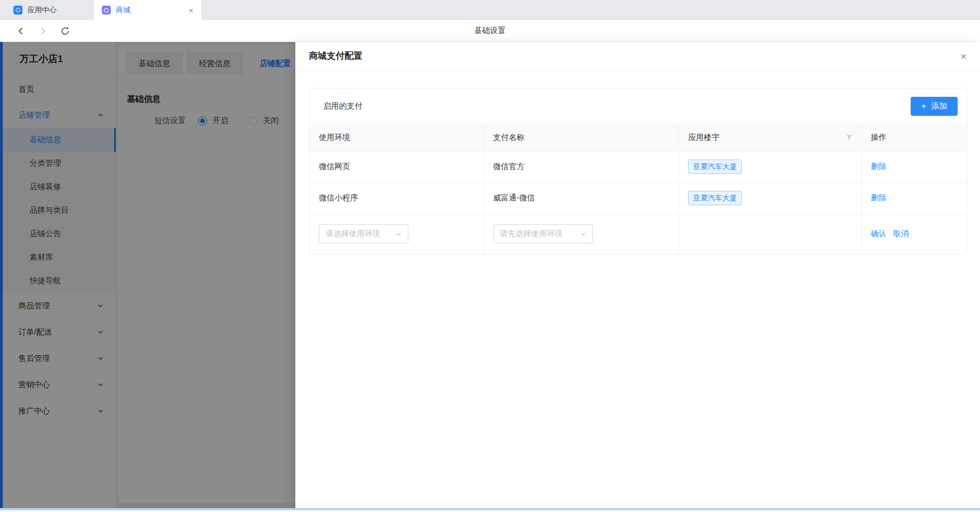 The image size is (980, 512). What do you see at coordinates (582, 167) in the screenshot?
I see `cell-payment-name: 微信官方` at bounding box center [582, 167].